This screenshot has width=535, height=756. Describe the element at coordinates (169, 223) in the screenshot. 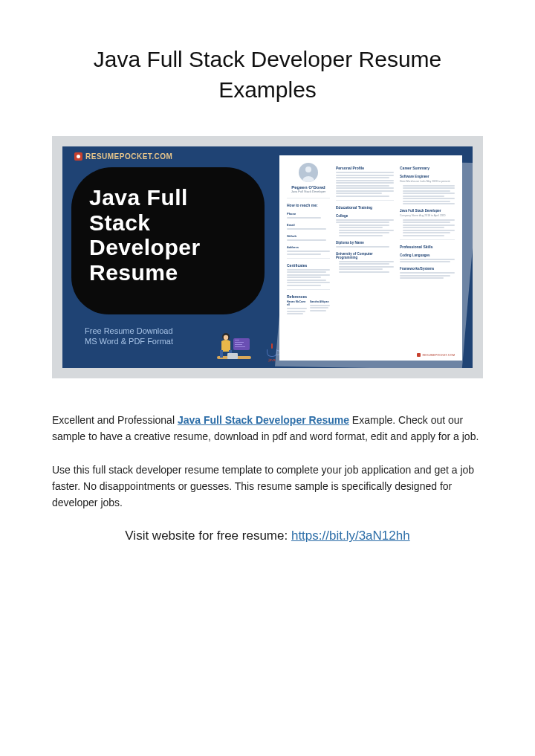

I see `headline-line-2: Stack` at that location.